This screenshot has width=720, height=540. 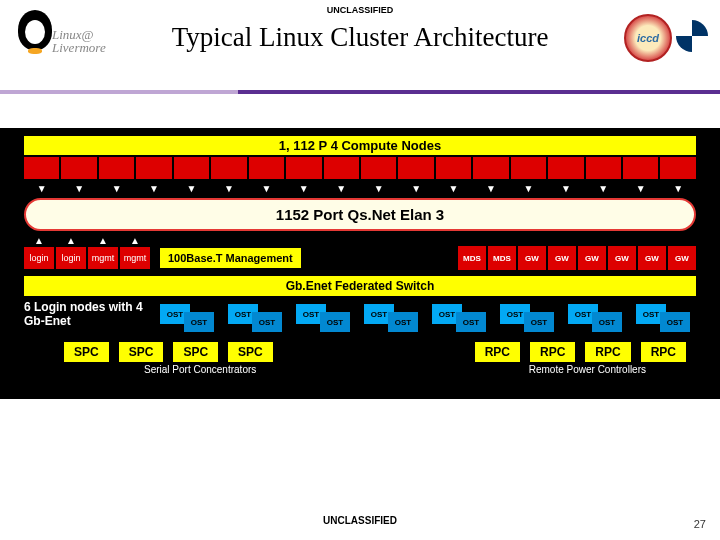 I want to click on classification-bottom: UNCLASSIFIED, so click(x=360, y=520).